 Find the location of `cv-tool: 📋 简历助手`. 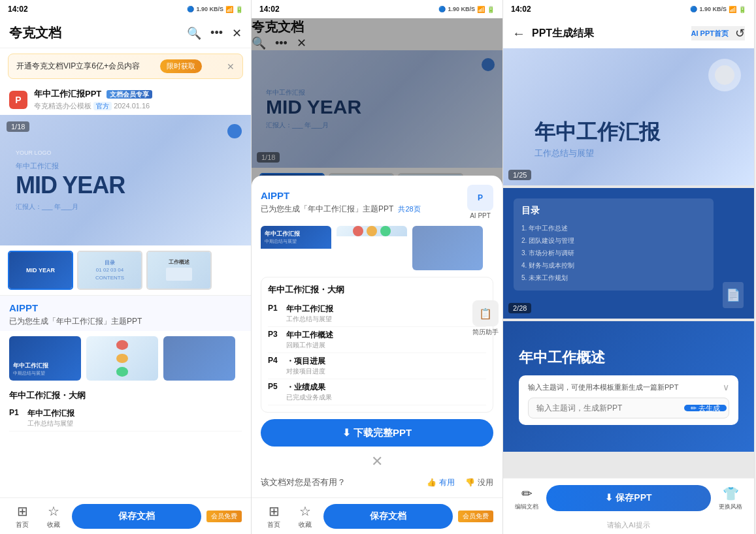

cv-tool: 📋 简历助手 is located at coordinates (485, 319).